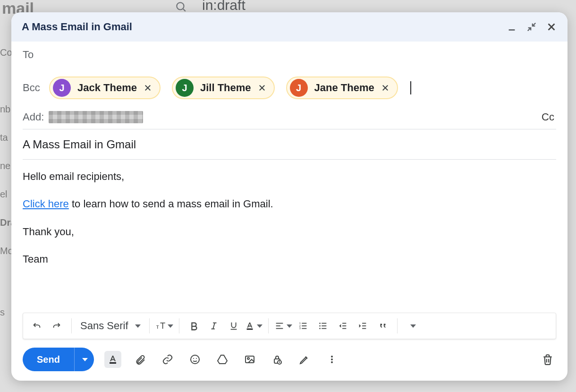 The image size is (576, 392). What do you see at coordinates (214, 326) in the screenshot?
I see `italic-button` at bounding box center [214, 326].